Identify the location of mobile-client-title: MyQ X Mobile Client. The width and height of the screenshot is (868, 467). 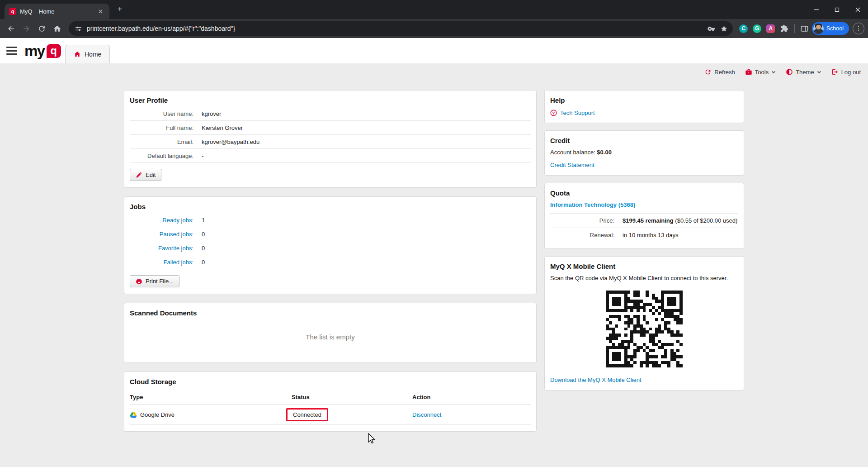
(644, 266).